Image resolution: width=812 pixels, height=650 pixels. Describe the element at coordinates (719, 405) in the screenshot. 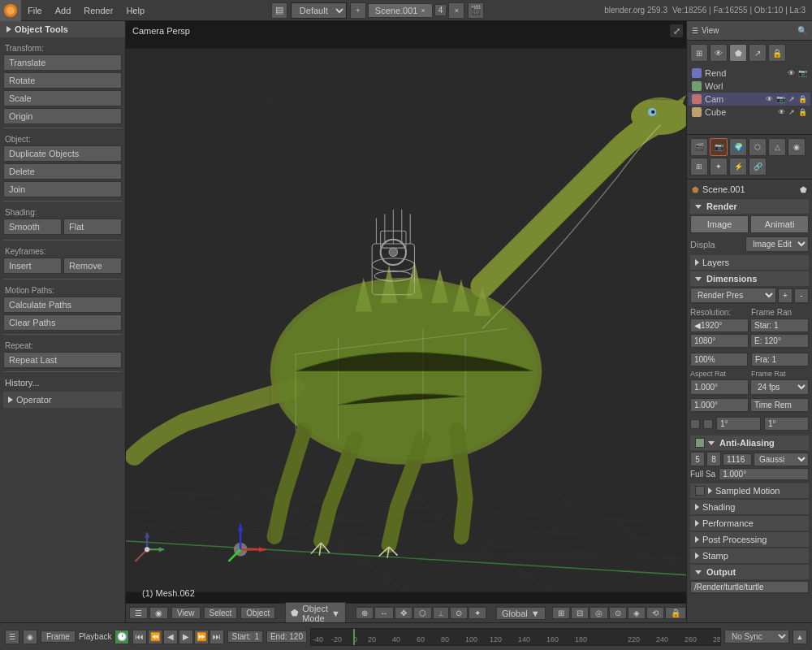

I see `aspect-y-field: 1.000°` at that location.